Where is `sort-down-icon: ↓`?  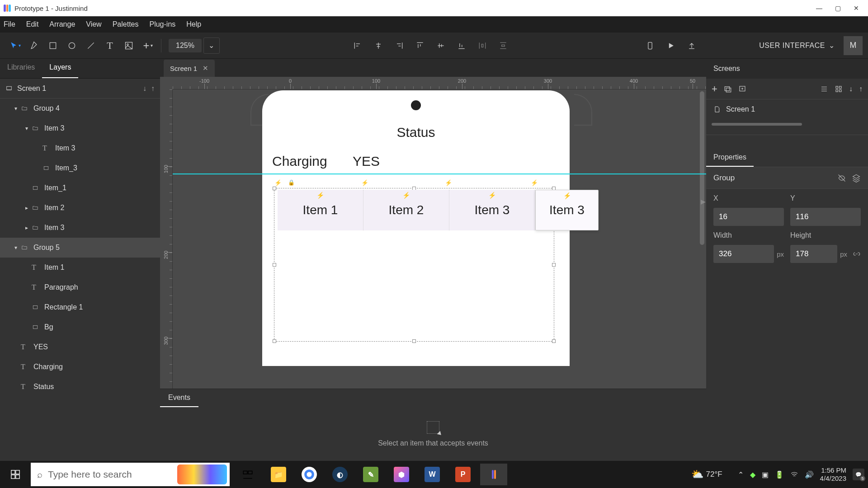 sort-down-icon: ↓ is located at coordinates (851, 89).